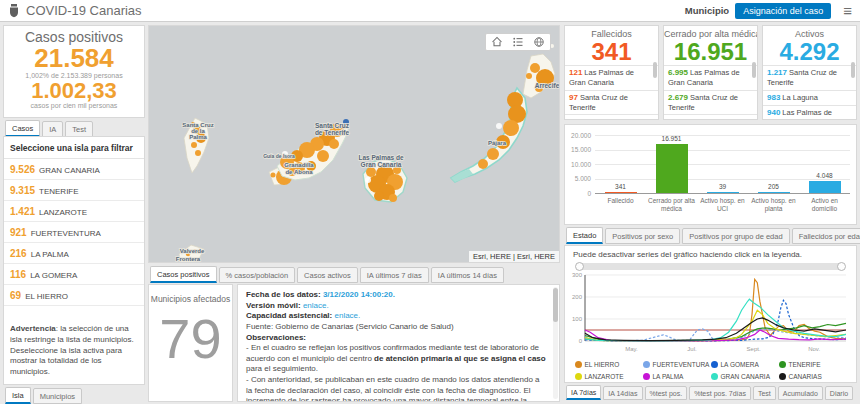 This screenshot has height=404, width=860. I want to click on home-icon, so click(497, 42).